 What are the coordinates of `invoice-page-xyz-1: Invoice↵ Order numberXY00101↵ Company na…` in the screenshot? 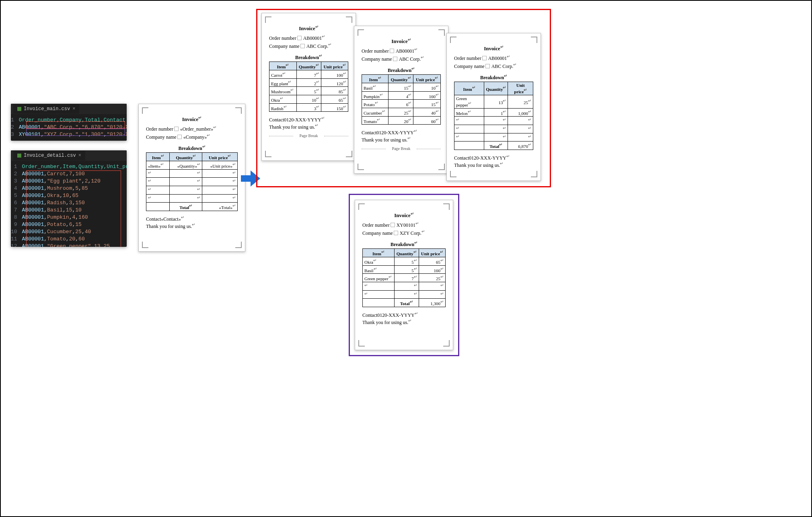 It's located at (404, 275).